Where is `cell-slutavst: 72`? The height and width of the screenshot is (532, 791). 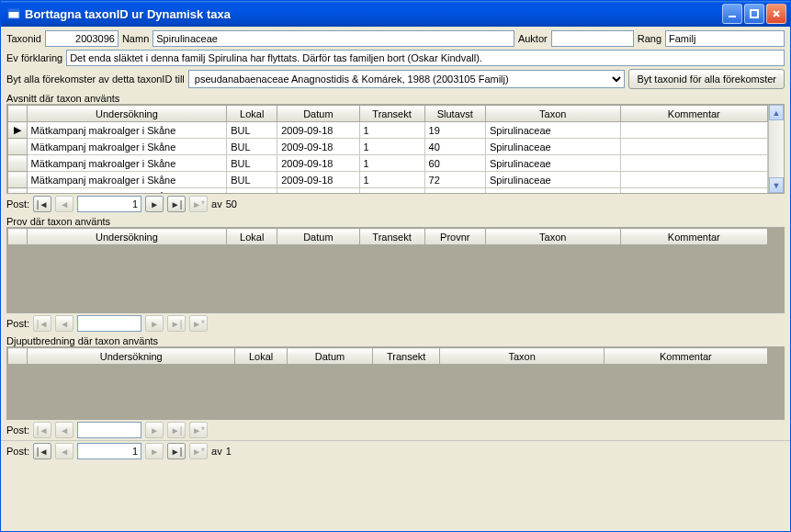
cell-slutavst: 72 is located at coordinates (455, 180).